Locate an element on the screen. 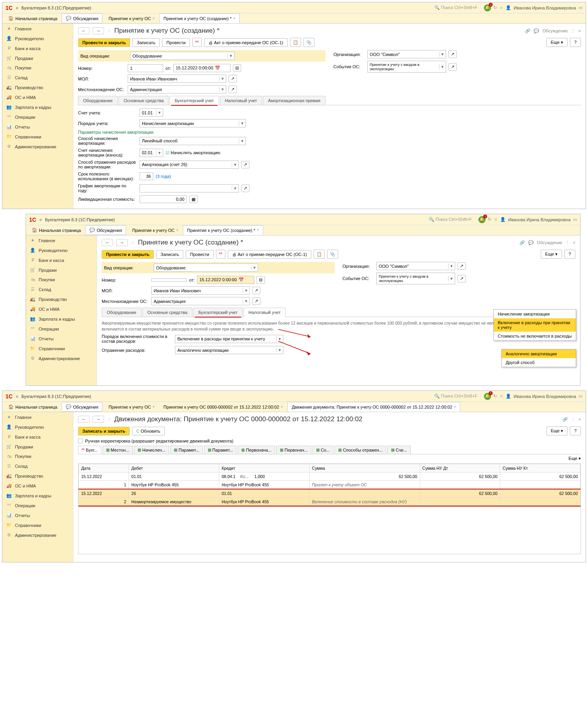  nu-exp-select: Аналогично амортизации▾ is located at coordinates (229, 350).